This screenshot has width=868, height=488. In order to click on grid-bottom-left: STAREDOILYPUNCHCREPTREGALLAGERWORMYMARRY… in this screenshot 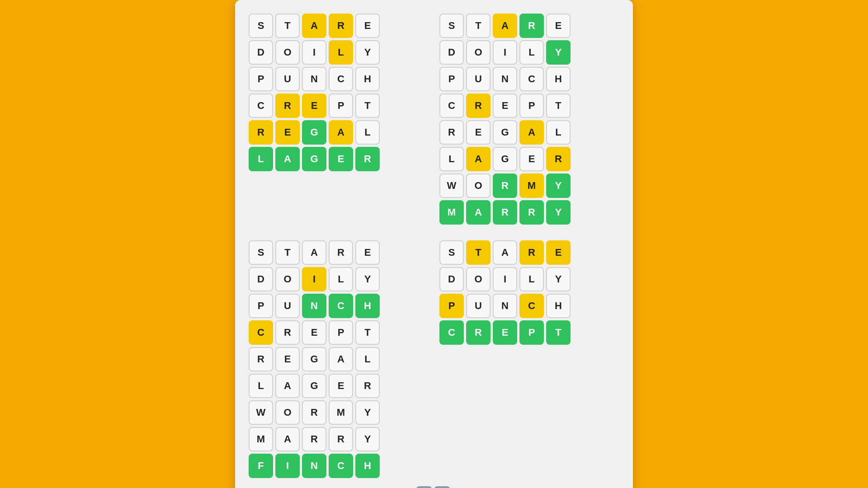, I will do `click(339, 361)`.